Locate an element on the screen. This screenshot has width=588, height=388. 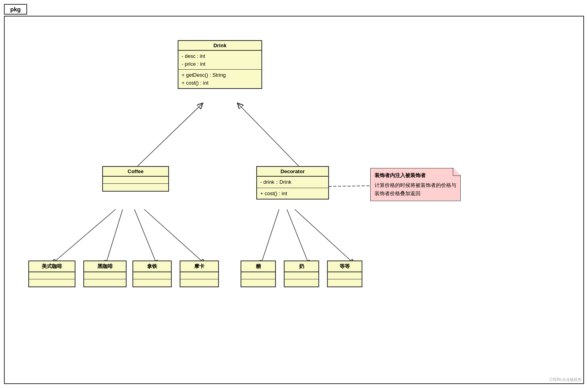
drink-class-name: Drink is located at coordinates (220, 46).